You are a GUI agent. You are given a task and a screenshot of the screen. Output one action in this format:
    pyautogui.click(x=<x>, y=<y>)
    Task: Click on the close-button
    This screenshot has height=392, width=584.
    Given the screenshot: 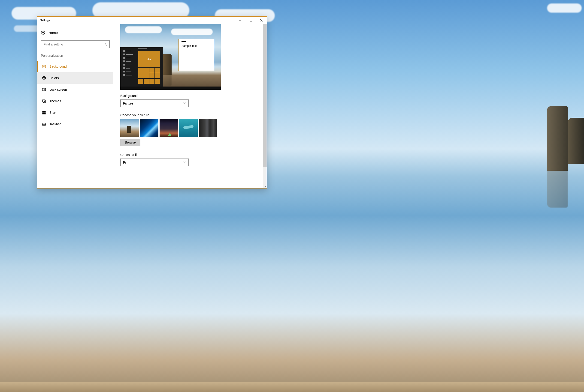 What is the action you would take?
    pyautogui.click(x=261, y=20)
    